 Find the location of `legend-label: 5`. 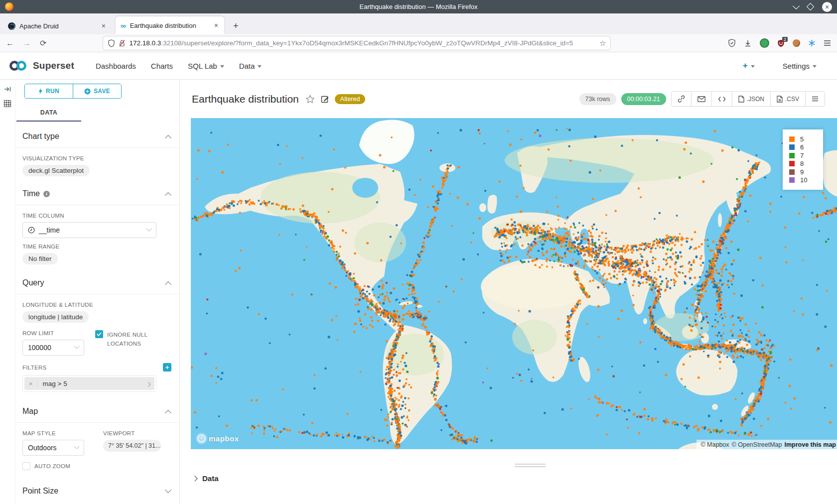

legend-label: 5 is located at coordinates (802, 139).